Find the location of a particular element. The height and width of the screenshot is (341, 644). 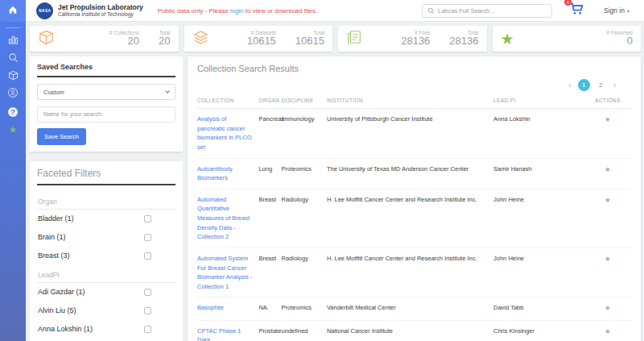

leadpi-cell: Samir Hanash is located at coordinates (541, 173).